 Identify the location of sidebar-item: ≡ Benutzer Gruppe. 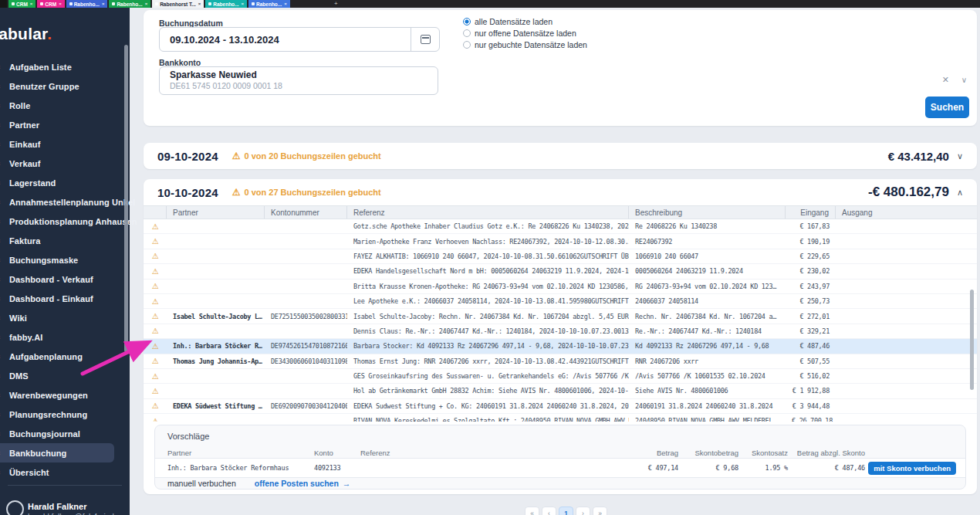
(57, 86).